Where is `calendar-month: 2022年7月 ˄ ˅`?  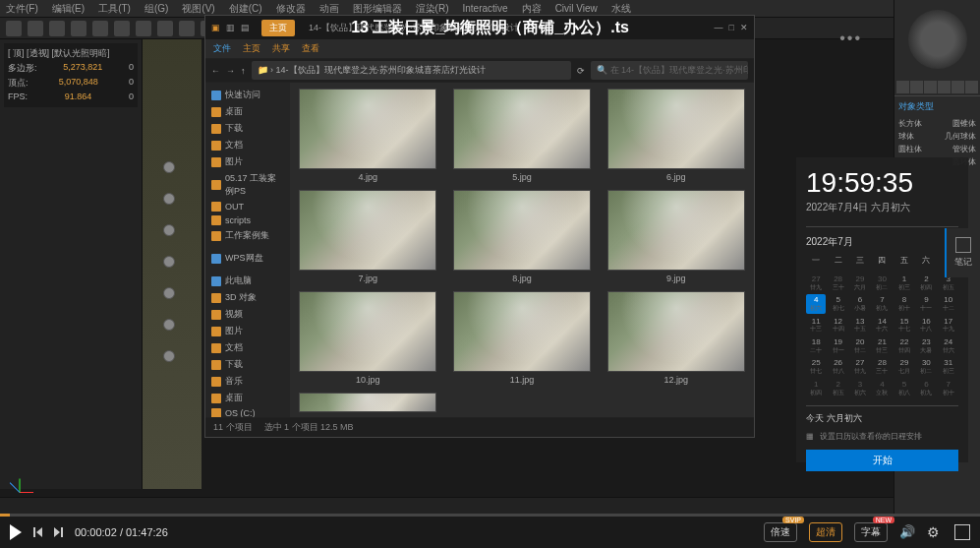 calendar-month: 2022年7月 ˄ ˅ is located at coordinates (883, 238).